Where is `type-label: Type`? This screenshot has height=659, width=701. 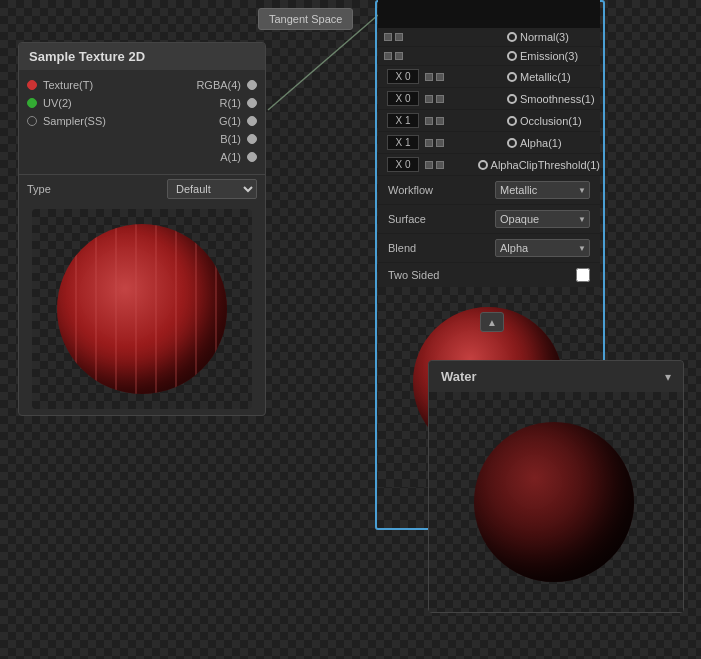
type-label: Type is located at coordinates (39, 189).